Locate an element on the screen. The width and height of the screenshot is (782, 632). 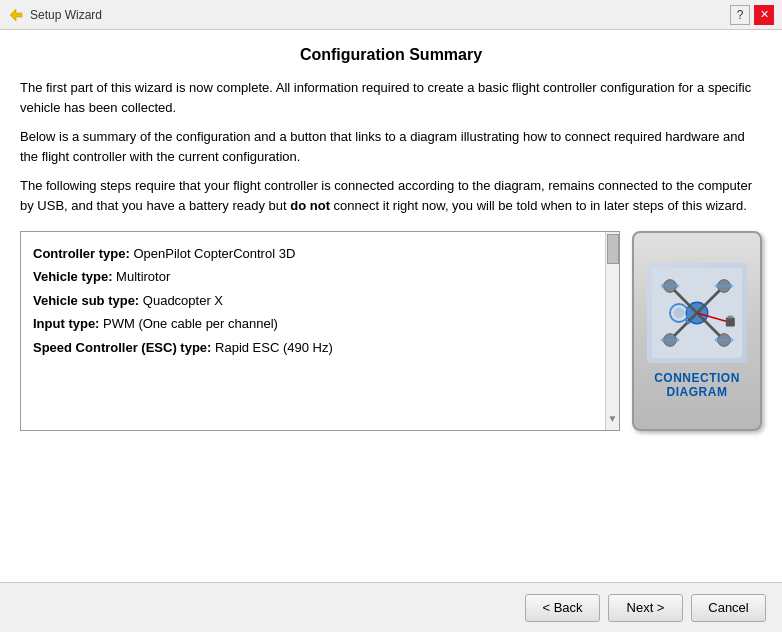
diagram-label-line1: CONNECTION is located at coordinates (697, 378).